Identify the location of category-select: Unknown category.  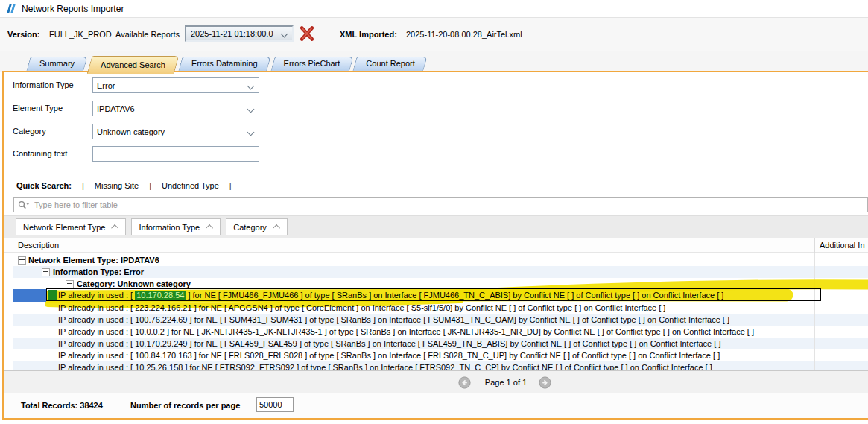
(176, 131).